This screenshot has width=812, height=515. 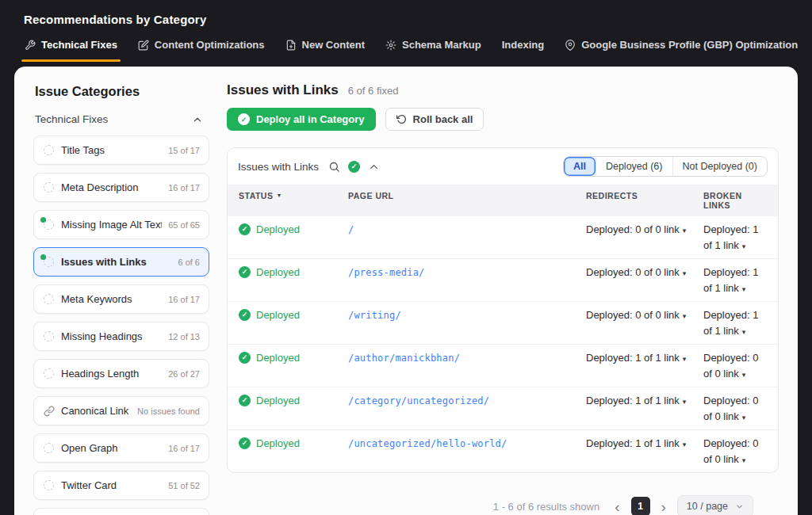 I want to click on category-item: Missing Image Alt Text 65 of 65, so click(x=121, y=225).